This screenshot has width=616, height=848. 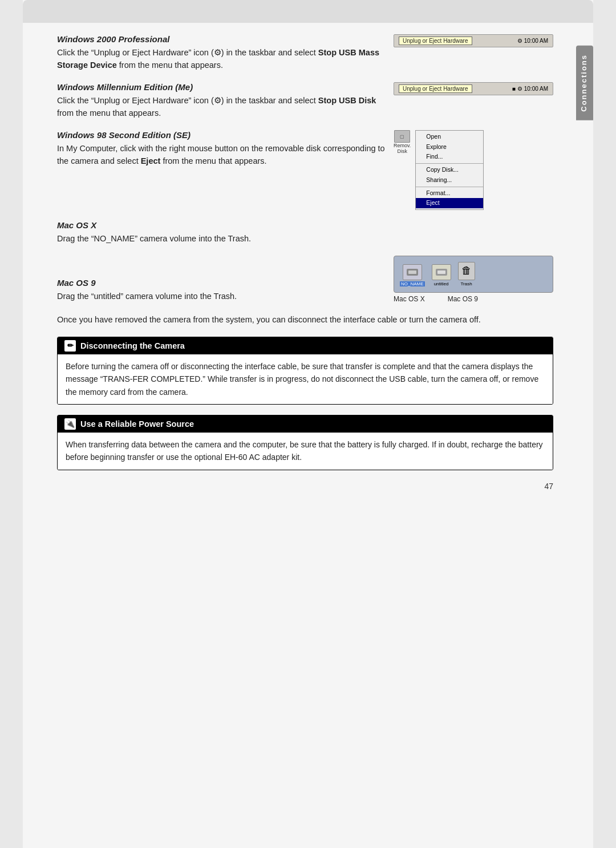 What do you see at coordinates (218, 59) in the screenshot?
I see `win2000-bold: Stop USB Mass Storage Device` at bounding box center [218, 59].